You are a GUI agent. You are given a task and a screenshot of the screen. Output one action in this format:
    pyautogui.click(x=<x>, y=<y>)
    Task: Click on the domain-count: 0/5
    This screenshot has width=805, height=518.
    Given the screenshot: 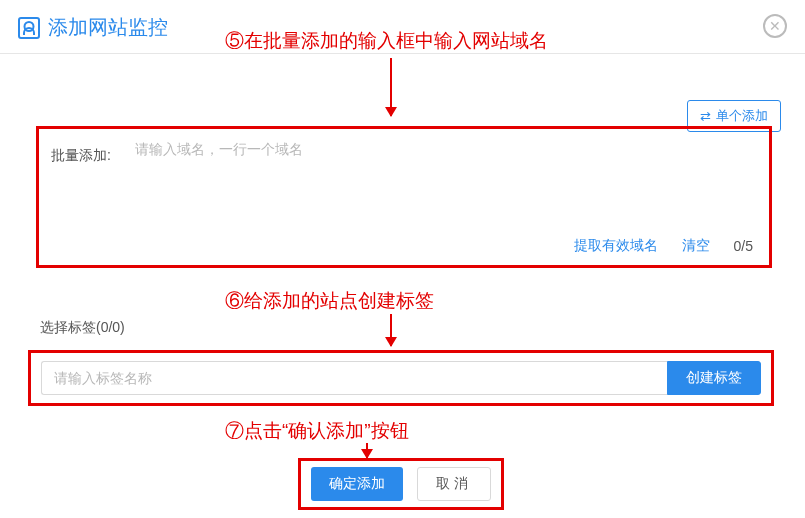 What is the action you would take?
    pyautogui.click(x=744, y=246)
    